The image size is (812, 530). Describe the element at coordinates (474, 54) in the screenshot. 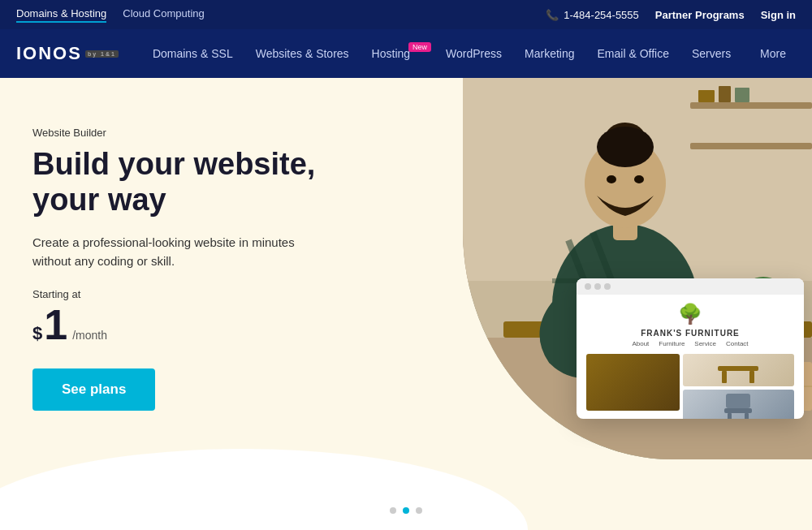

I see `nav-item-wordpress: WordPress` at that location.